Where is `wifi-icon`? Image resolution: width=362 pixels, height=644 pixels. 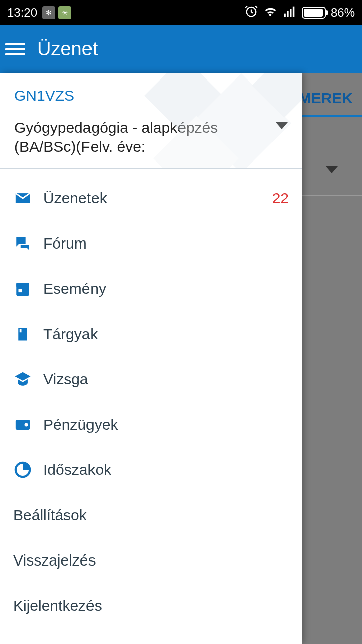 wifi-icon is located at coordinates (270, 13).